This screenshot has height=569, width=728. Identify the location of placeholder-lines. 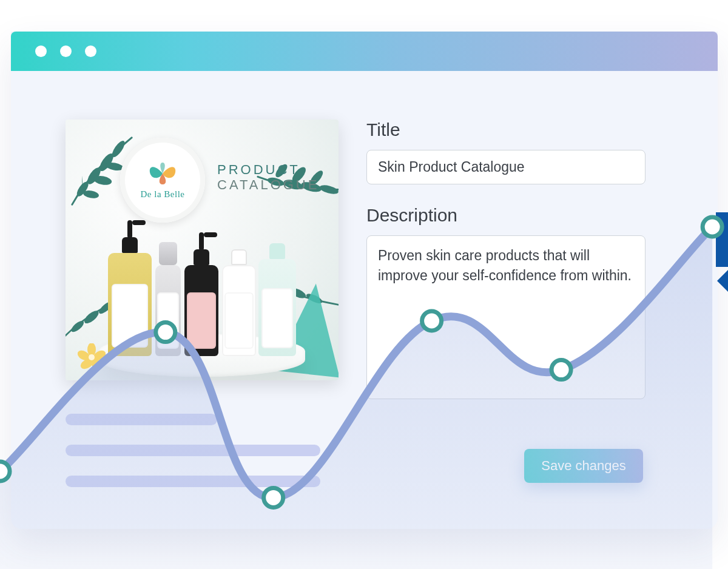
(202, 450).